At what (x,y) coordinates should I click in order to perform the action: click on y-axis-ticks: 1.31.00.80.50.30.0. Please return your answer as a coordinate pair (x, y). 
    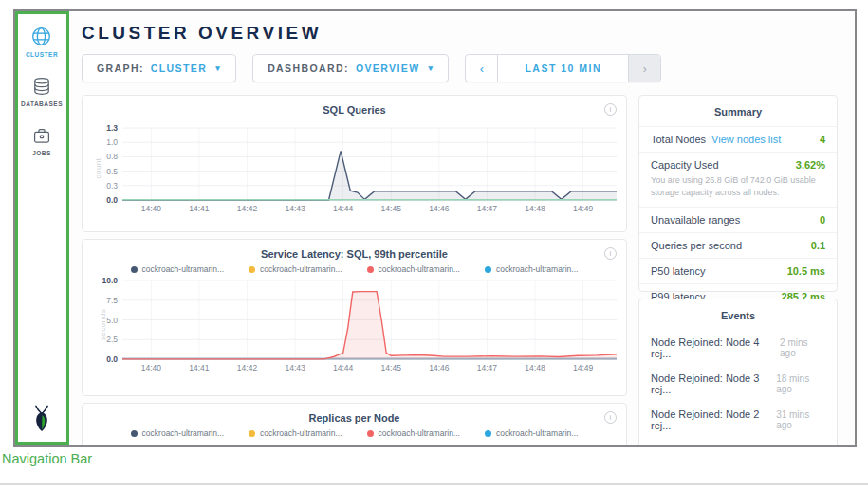
    Looking at the image, I should click on (102, 164).